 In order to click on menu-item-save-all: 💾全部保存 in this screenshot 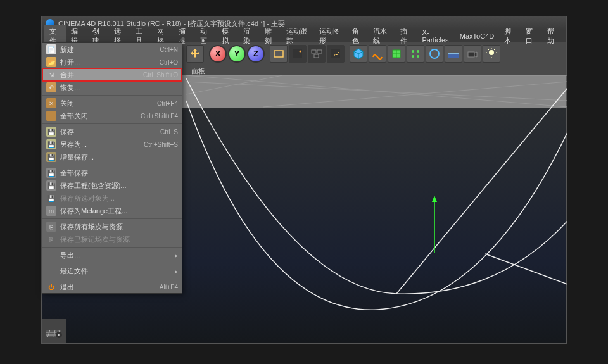, I will do `click(112, 173)`.